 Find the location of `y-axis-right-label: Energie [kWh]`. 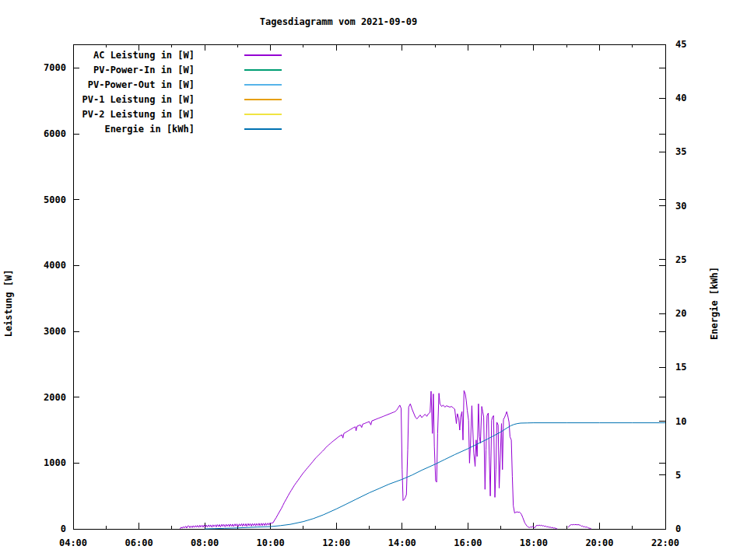

y-axis-right-label: Energie [kWh] is located at coordinates (714, 303).